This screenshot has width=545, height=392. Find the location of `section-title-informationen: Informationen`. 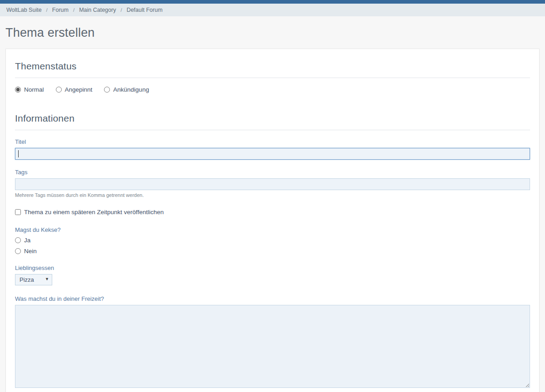

section-title-informationen: Informationen is located at coordinates (272, 122).